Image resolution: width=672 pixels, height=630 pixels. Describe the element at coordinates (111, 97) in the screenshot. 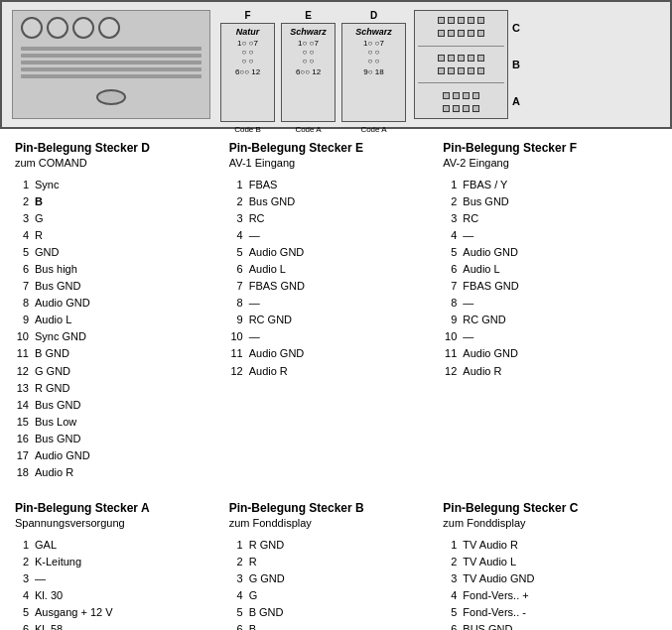

I see `eject-button` at that location.